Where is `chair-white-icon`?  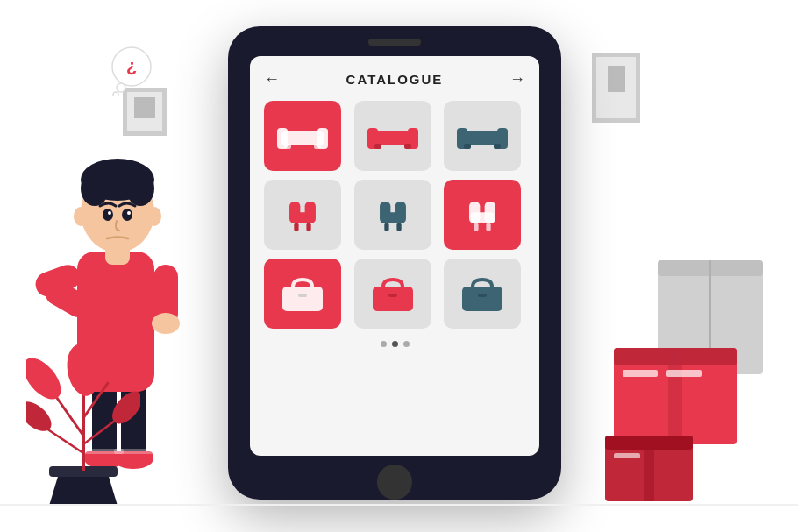
chair-white-icon is located at coordinates (482, 215).